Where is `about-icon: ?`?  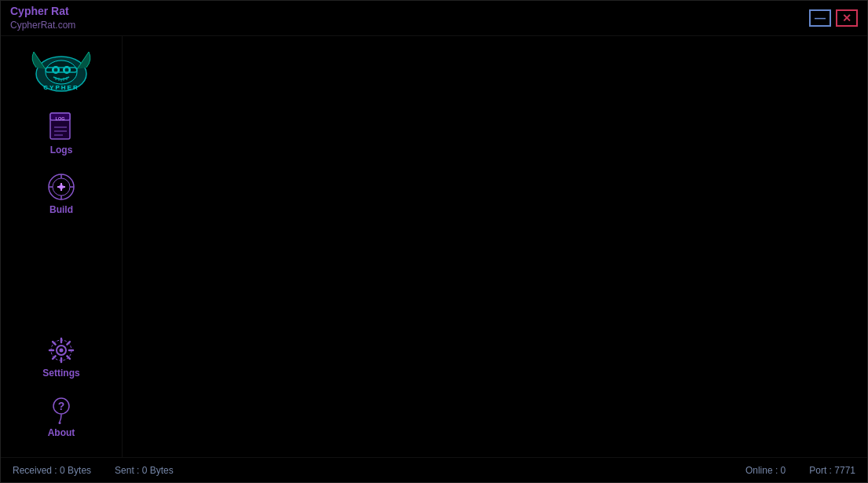 about-icon: ? is located at coordinates (61, 410).